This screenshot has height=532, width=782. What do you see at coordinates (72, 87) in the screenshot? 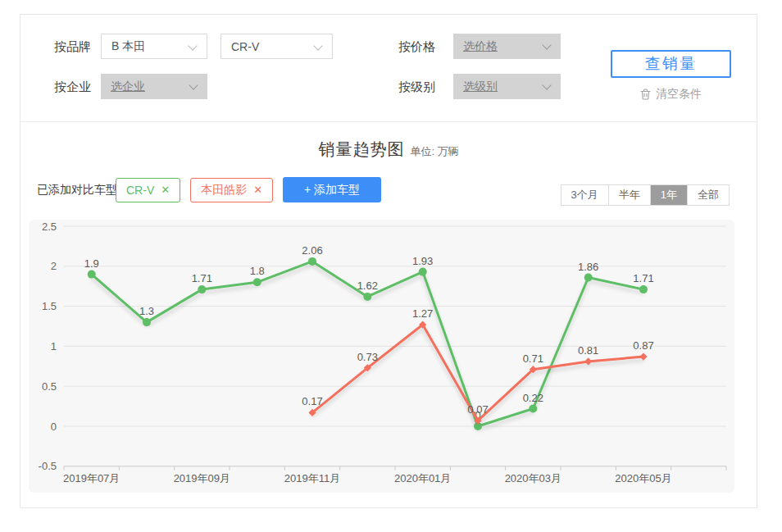
I see `company-filter-label: 按企业` at bounding box center [72, 87].